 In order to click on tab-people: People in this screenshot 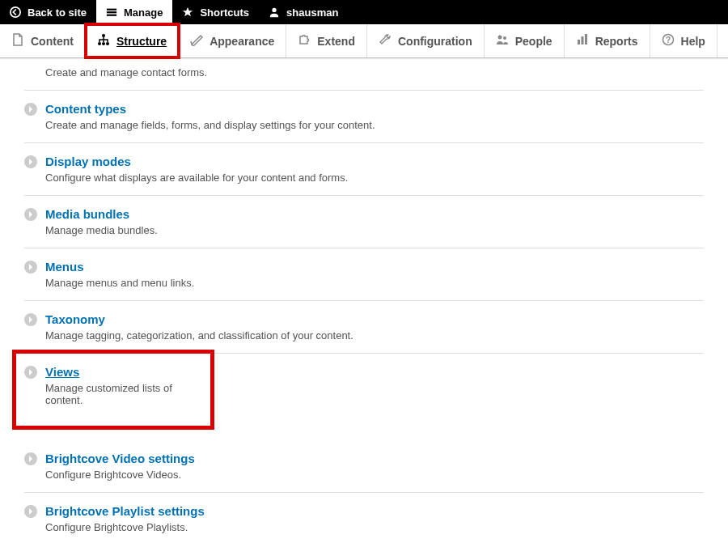, I will do `click(524, 40)`.